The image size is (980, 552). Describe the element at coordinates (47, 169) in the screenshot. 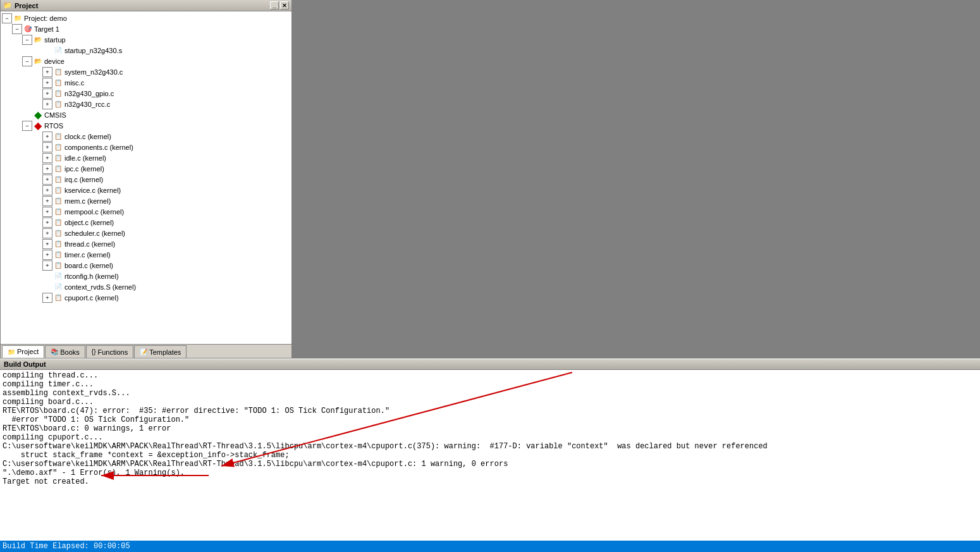

I see `tree-expander-ipc: +` at that location.